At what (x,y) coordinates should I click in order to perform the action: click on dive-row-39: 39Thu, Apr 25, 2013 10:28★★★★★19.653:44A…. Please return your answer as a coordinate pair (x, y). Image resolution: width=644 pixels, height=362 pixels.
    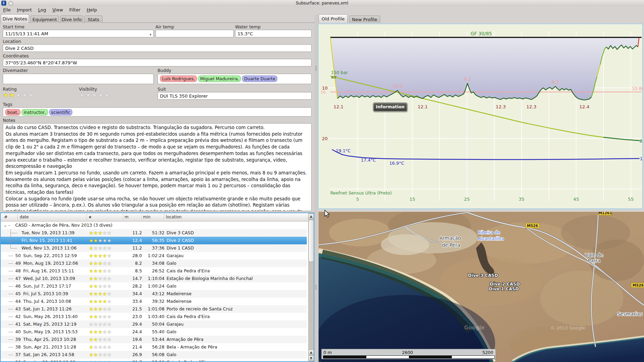
    Looking at the image, I should click on (154, 340).